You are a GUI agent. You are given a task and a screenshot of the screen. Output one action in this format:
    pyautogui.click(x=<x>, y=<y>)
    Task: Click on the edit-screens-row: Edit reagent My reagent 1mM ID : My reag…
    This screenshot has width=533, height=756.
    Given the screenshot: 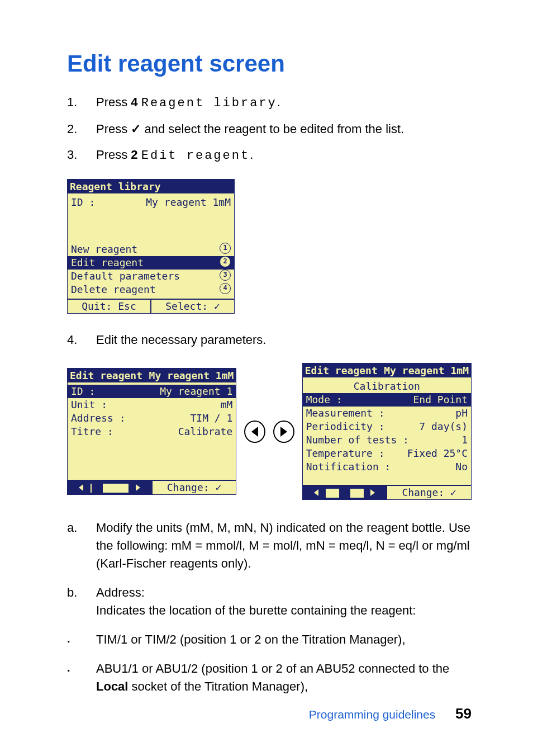 What is the action you would take?
    pyautogui.click(x=269, y=432)
    